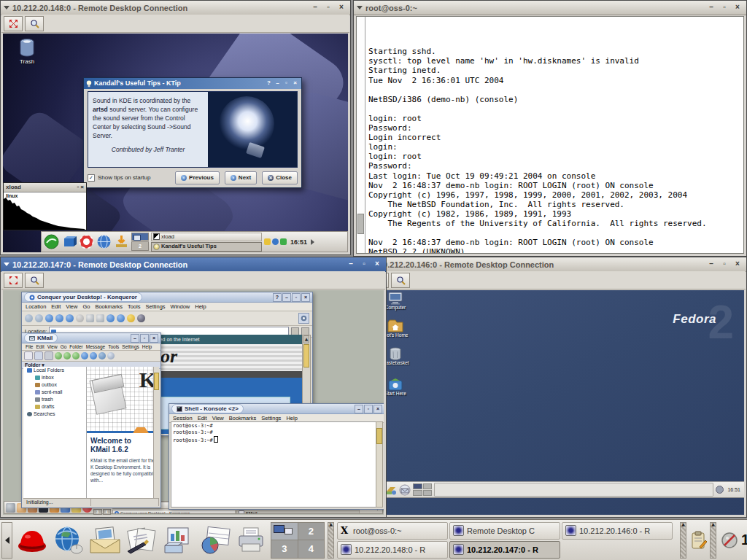 This screenshot has width=747, height=560. What do you see at coordinates (86, 242) in the screenshot?
I see `help-lifering-icon` at bounding box center [86, 242].